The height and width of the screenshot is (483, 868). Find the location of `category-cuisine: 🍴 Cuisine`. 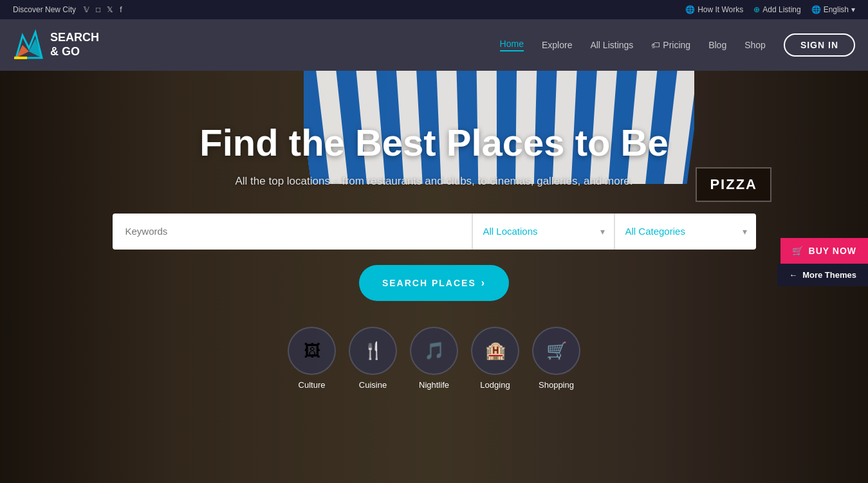

category-cuisine: 🍴 Cuisine is located at coordinates (373, 358).